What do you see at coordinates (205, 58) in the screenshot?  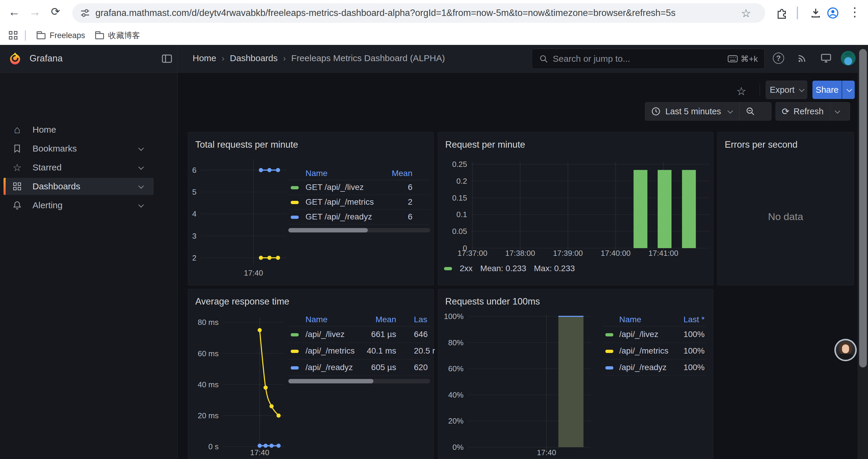 I see `breadcrumb-home: Home` at bounding box center [205, 58].